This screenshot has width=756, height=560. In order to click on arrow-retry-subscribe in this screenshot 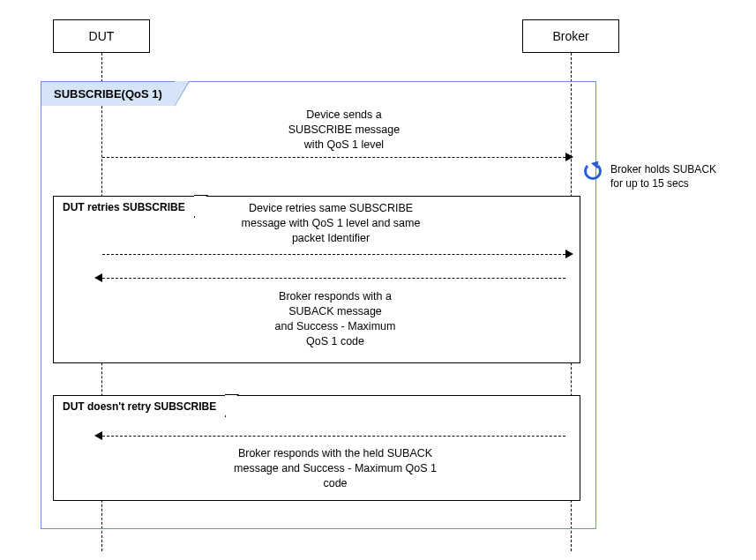, I will do `click(333, 254)`.